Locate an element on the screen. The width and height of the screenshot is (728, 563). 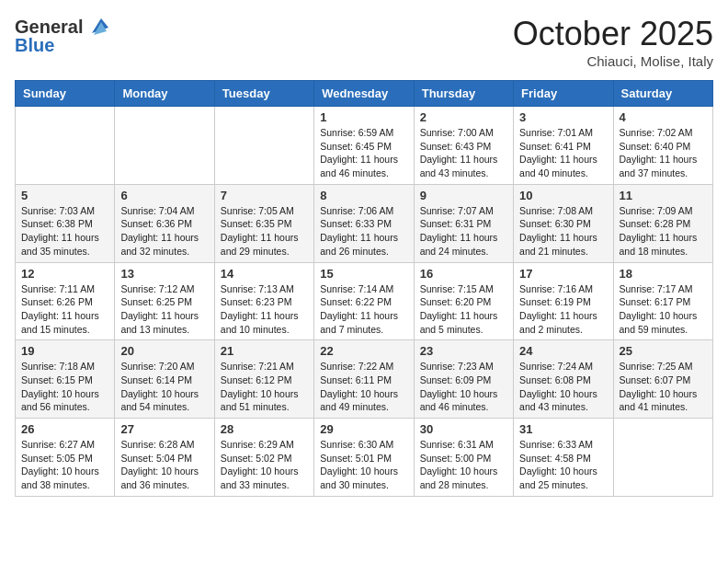
day-info: Sunrise: 7:09 AMSunset: 6:28 PMDaylight:… is located at coordinates (664, 232).